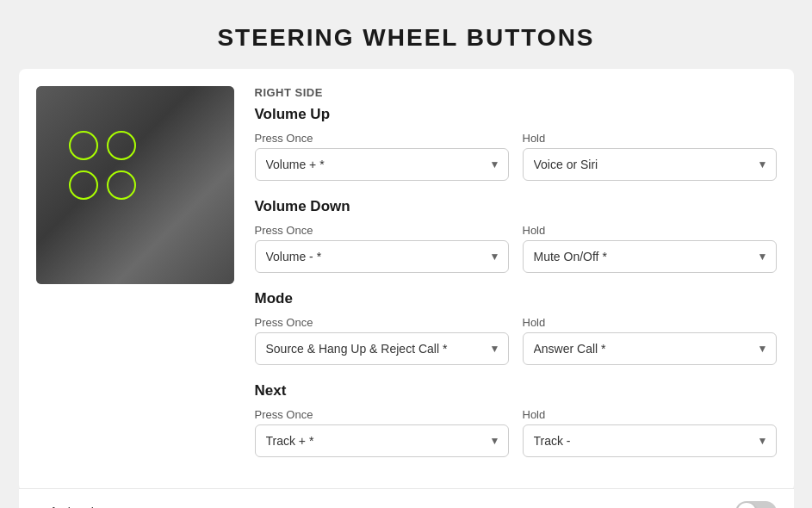 This screenshot has height=508, width=812. What do you see at coordinates (516, 143) in the screenshot?
I see `control-group-volume-up: Volume Up Press Once Hold Volume + * Vol…` at bounding box center [516, 143].